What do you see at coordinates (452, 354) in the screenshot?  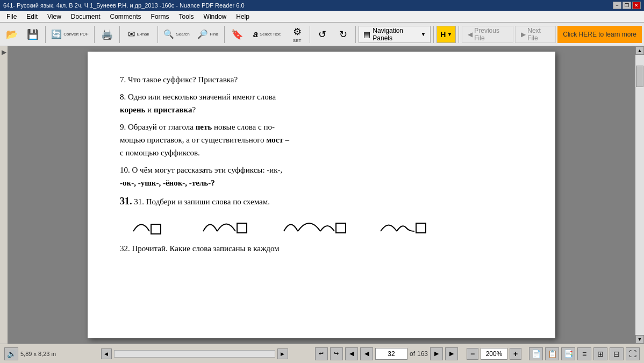 I see `last-page-button: ▶` at bounding box center [452, 354].